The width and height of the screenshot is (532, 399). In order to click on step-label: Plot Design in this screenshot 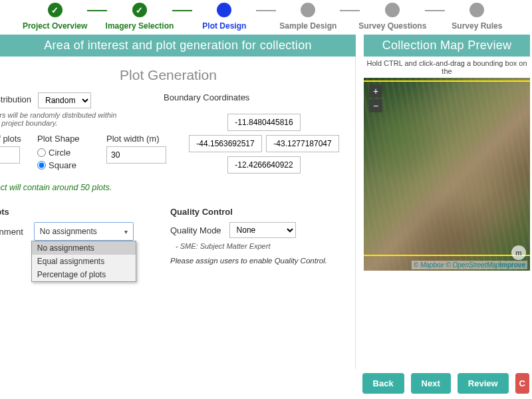, I will do `click(224, 26)`.